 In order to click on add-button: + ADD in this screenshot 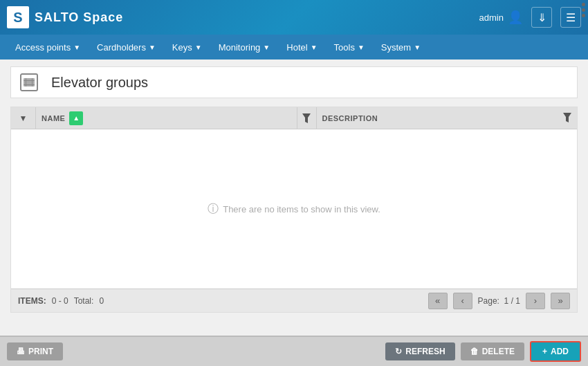, I will do `click(555, 351)`.